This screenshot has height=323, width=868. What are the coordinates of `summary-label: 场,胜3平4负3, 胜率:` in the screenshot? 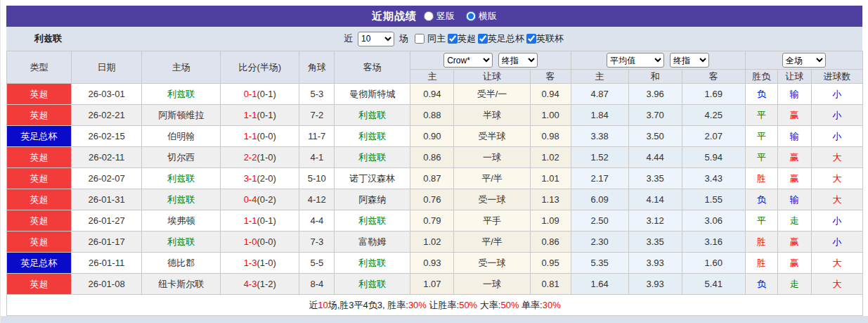 It's located at (368, 305).